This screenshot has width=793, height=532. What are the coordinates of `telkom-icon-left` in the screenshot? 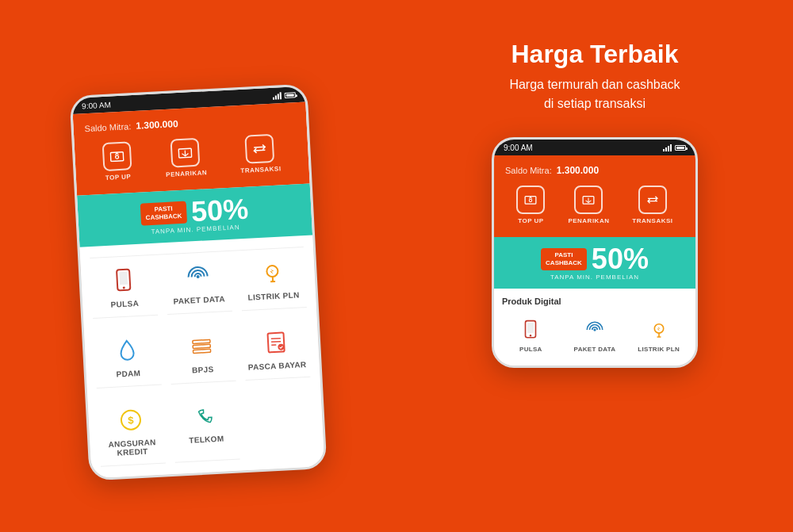 It's located at (205, 415).